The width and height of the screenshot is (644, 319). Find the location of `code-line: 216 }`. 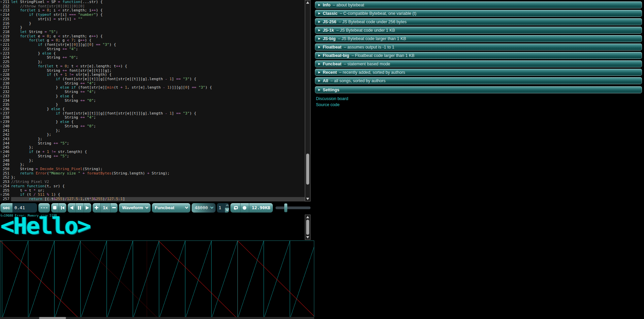

code-line: 216 } is located at coordinates (152, 24).